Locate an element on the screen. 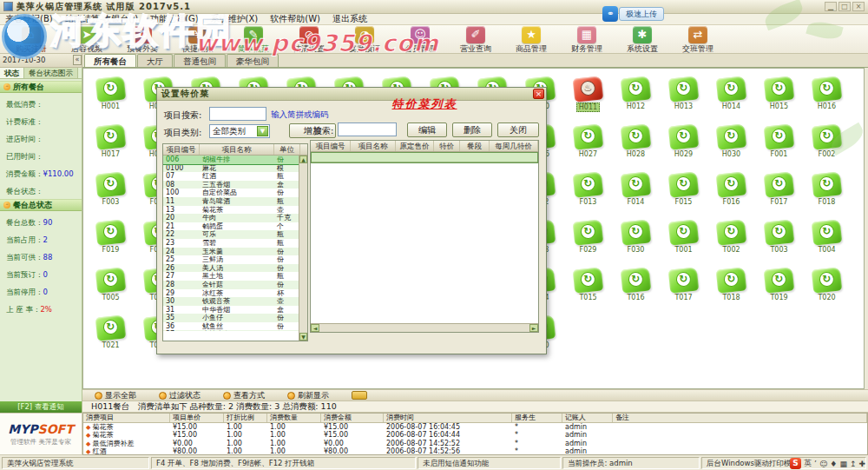 This screenshot has height=470, width=868. table-F018: ↻F018 is located at coordinates (826, 193).